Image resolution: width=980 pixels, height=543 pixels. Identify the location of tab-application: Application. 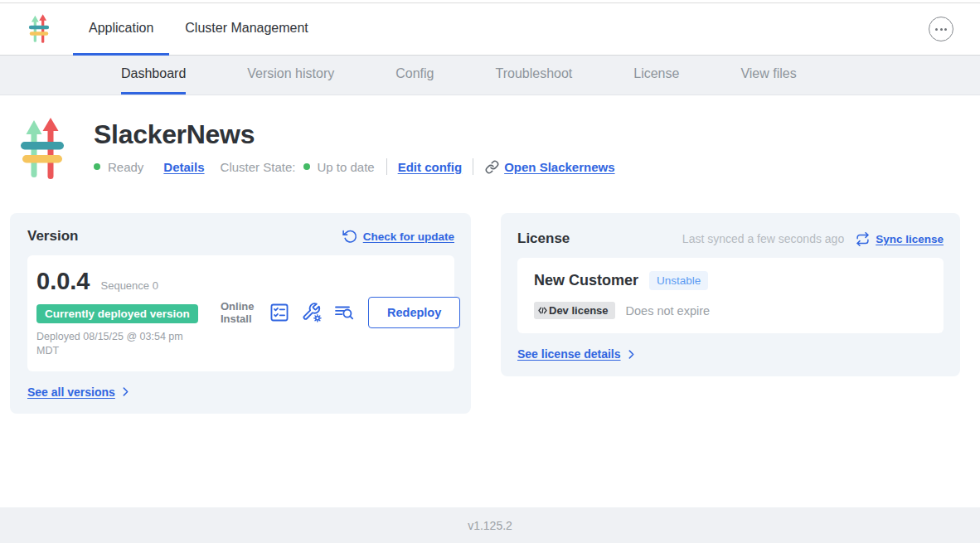
(121, 30).